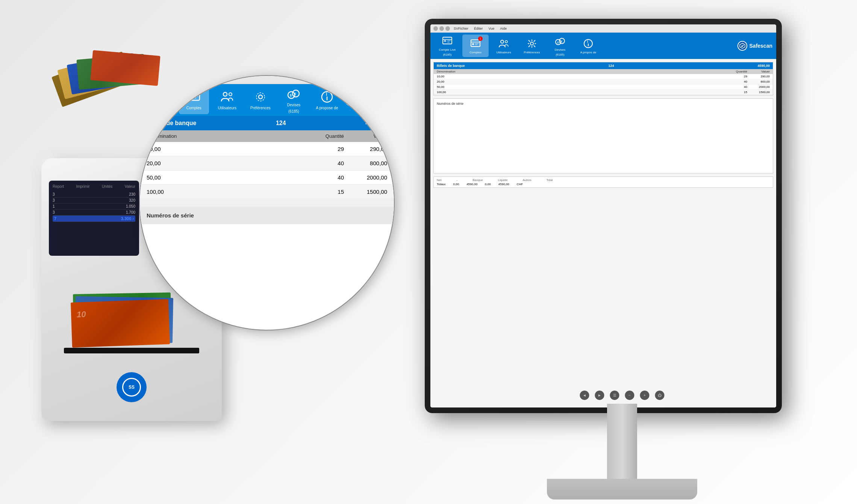 This screenshot has height=504, width=857. Describe the element at coordinates (457, 180) in the screenshot. I see `footer-col-dash: -` at that location.